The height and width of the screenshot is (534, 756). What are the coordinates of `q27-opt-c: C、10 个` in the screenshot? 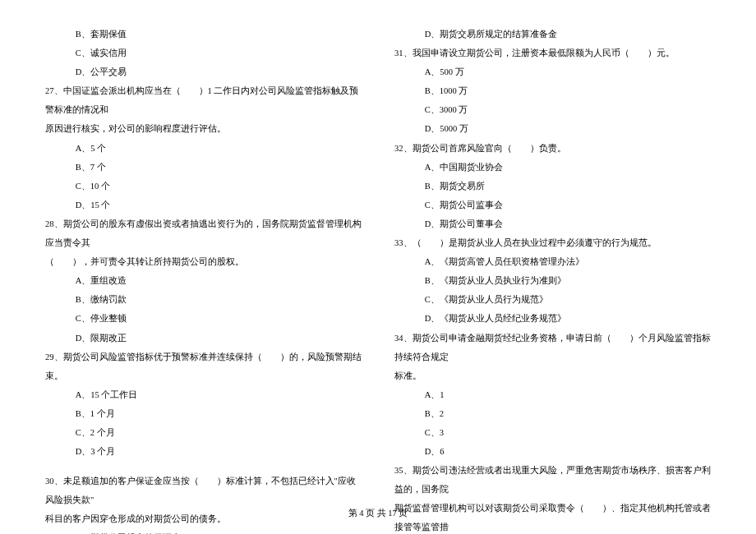 It's located at (204, 186).